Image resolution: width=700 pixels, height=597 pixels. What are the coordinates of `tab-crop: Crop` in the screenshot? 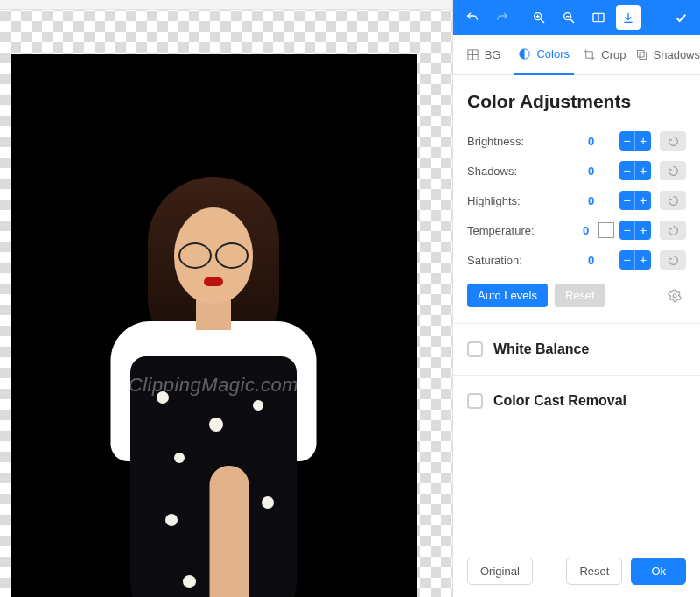 It's located at (604, 54).